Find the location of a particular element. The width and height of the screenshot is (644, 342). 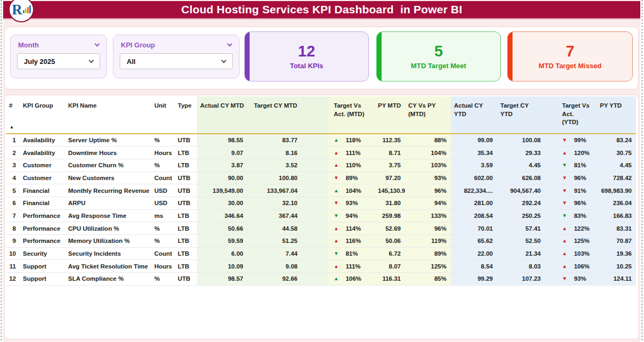

target-vs-act-mtd-cell: ▲118% is located at coordinates (351, 140).